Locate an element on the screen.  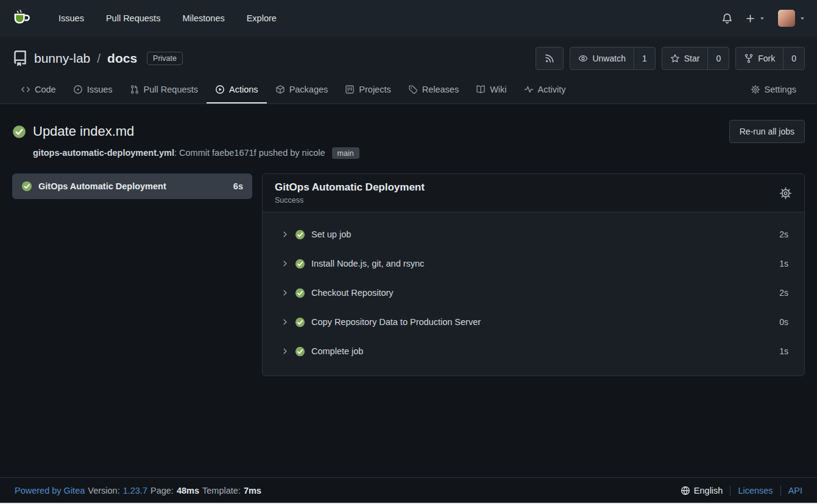
fork-button: Fork is located at coordinates (759, 58).